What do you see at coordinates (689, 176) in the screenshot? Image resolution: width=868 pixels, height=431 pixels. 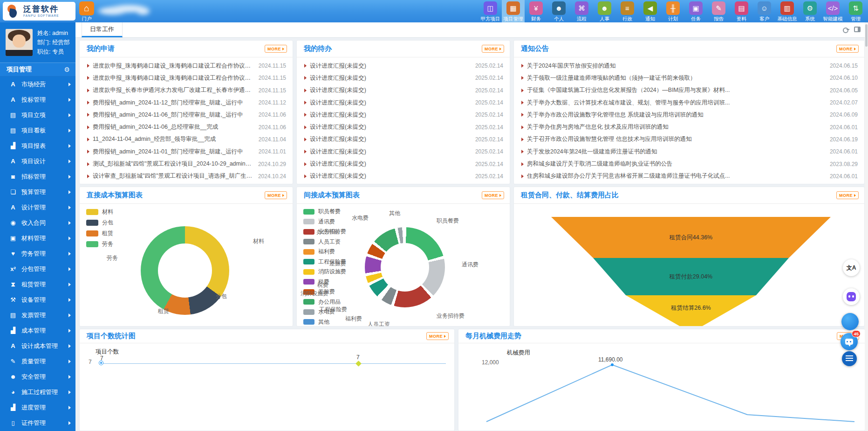 I see `list-item: 住房和城乡建设部办公厅关于同意吉林省开展二级建造师注册证书电子化试点... 20…` at bounding box center [689, 176].